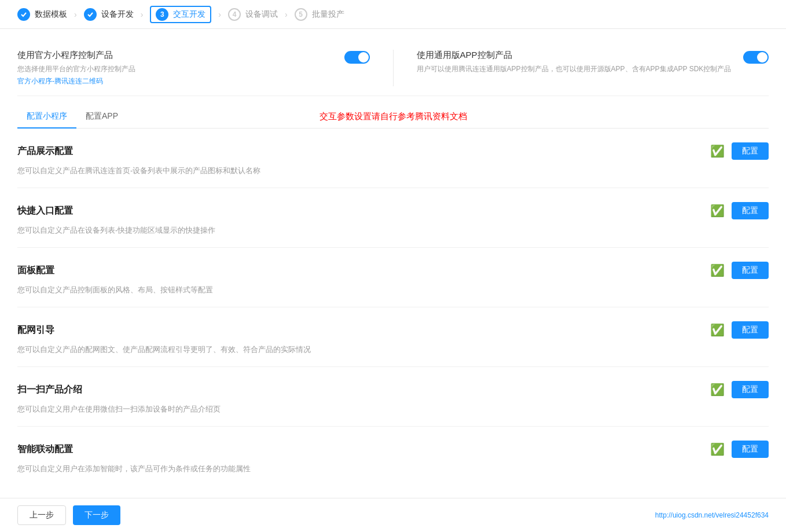  Describe the element at coordinates (45, 211) in the screenshot. I see `config-title-quick-entry: 快捷入口配置` at that location.